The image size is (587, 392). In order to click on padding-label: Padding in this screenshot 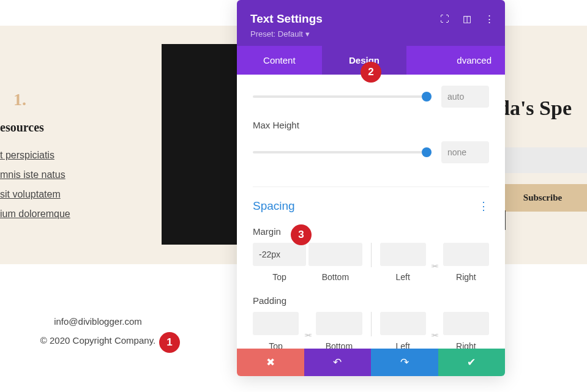, I will do `click(371, 301)`.